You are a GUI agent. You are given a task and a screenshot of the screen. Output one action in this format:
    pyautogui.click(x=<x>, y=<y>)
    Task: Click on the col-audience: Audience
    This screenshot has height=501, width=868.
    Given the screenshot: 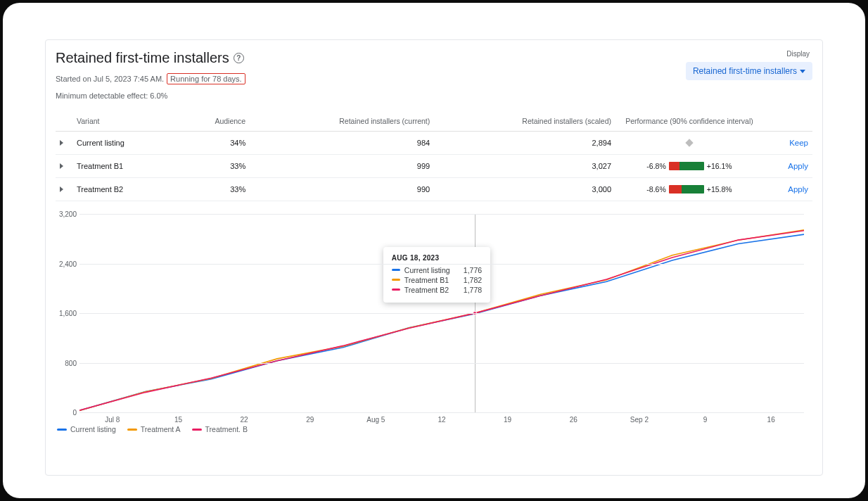 What is the action you would take?
    pyautogui.click(x=213, y=121)
    